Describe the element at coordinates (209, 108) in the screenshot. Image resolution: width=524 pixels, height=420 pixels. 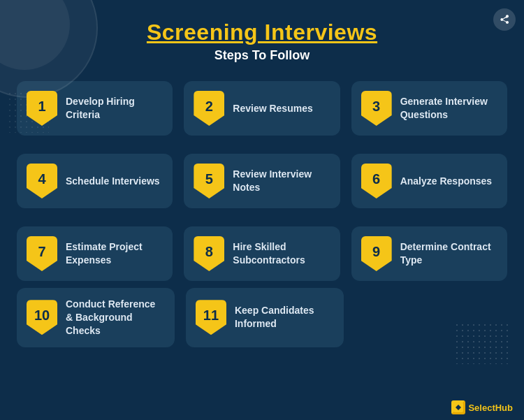
I see `step-badge-2: 2` at that location.